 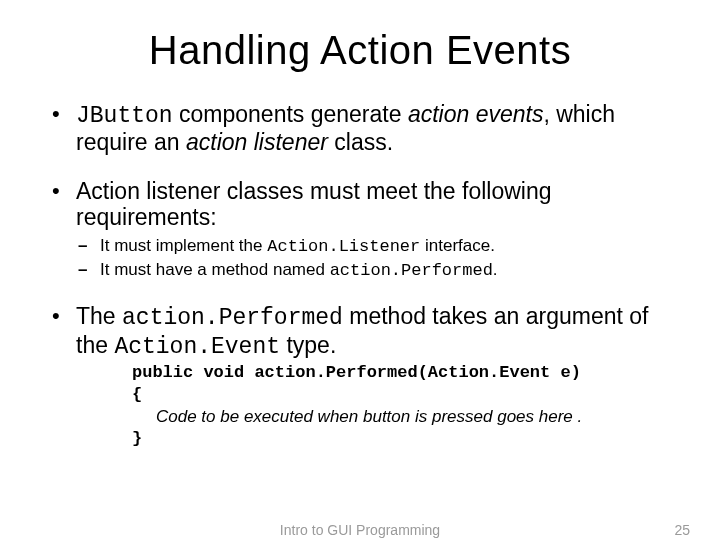 What do you see at coordinates (215, 270) in the screenshot?
I see `text: It must have a method named` at bounding box center [215, 270].